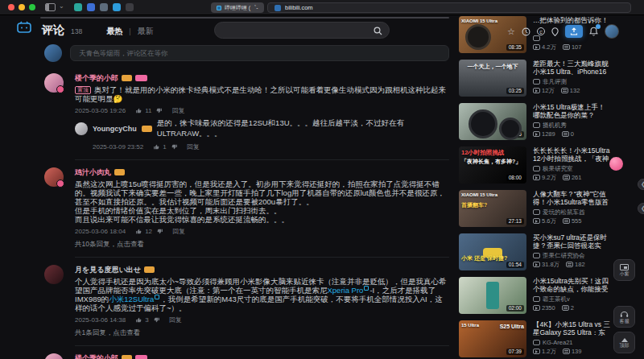 The image size is (644, 359). Describe the element at coordinates (493, 252) in the screenshot. I see `video-thumbnail: 小米 还是 保时捷? 01:54` at that location.